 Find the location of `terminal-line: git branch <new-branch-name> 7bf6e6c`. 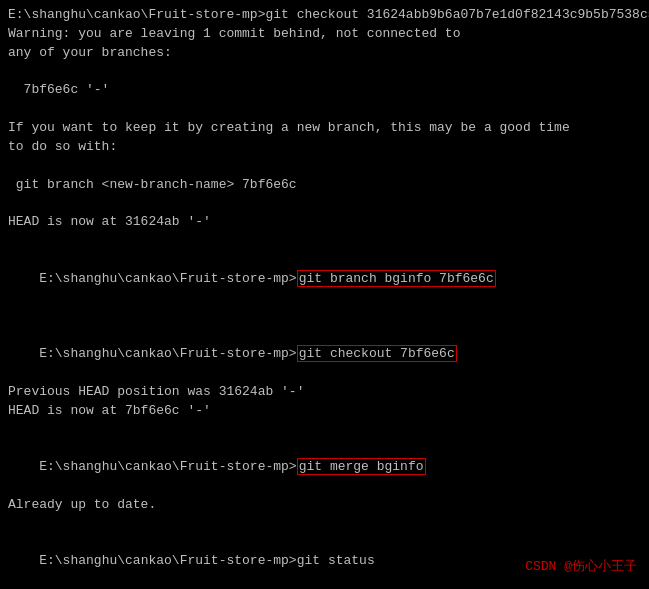

terminal-line: git branch <new-branch-name> 7bf6e6c is located at coordinates (324, 186).